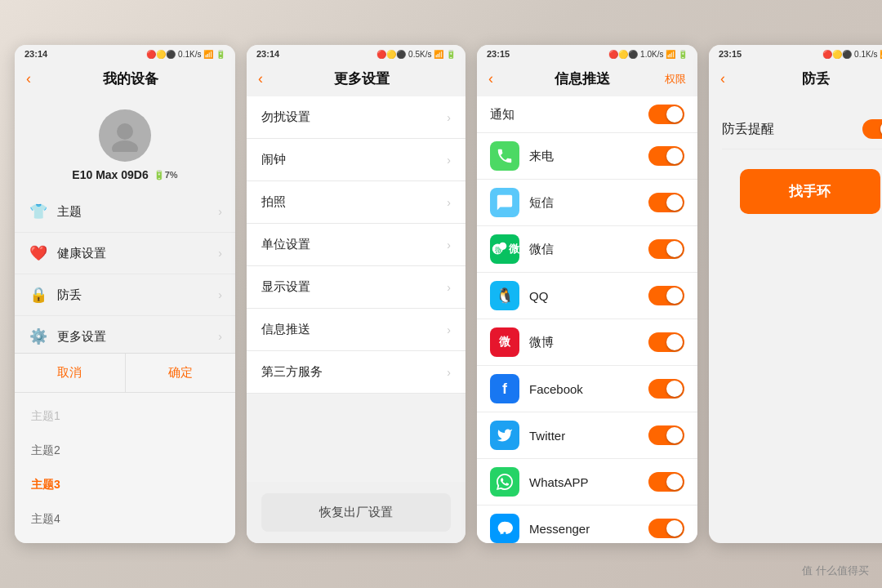 This screenshot has height=588, width=882. I want to click on back-btn-p4: ‹, so click(723, 78).